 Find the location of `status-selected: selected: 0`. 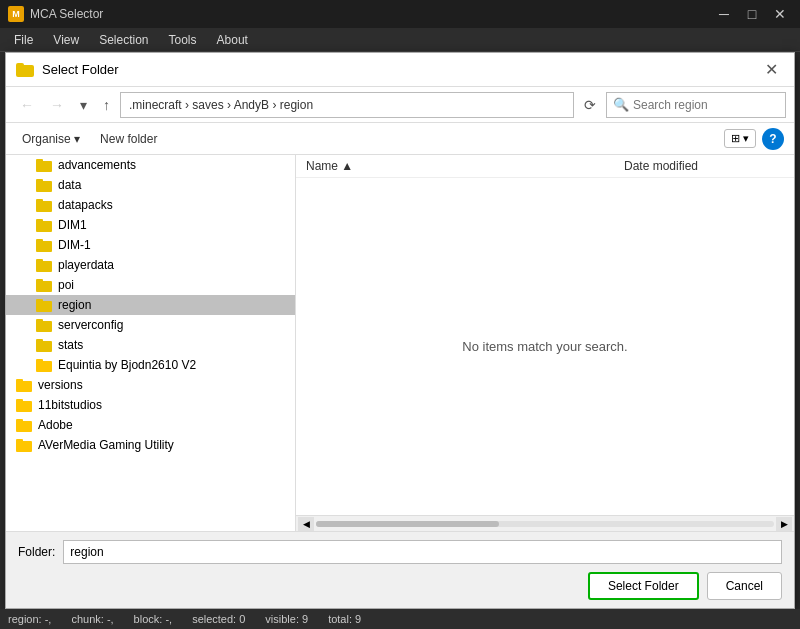

status-selected: selected: 0 is located at coordinates (218, 619).